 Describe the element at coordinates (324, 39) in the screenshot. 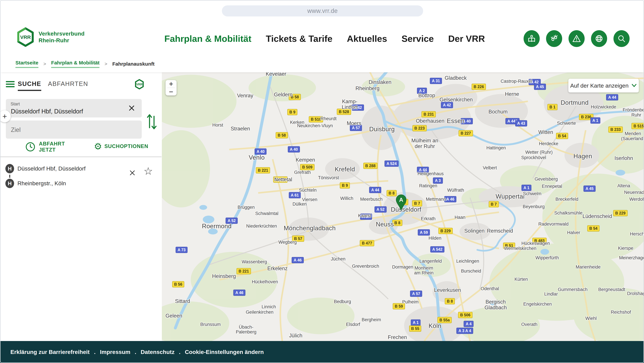

I see `main-nav: Fahrplan & MobilitätTickets & TarifeAktu…` at that location.